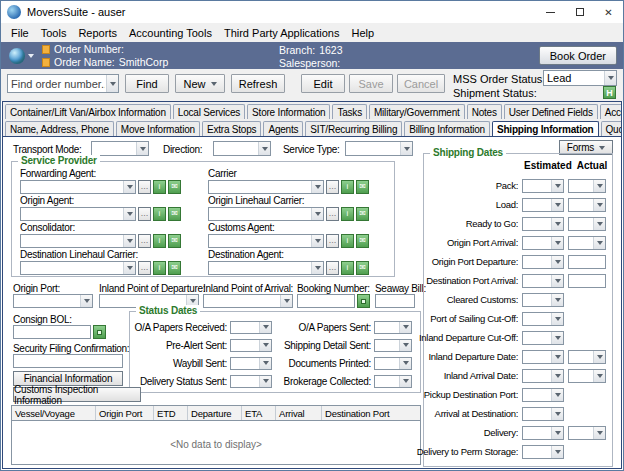  I want to click on customs-inspection-information-button: Customs Inspection Information, so click(77, 394).